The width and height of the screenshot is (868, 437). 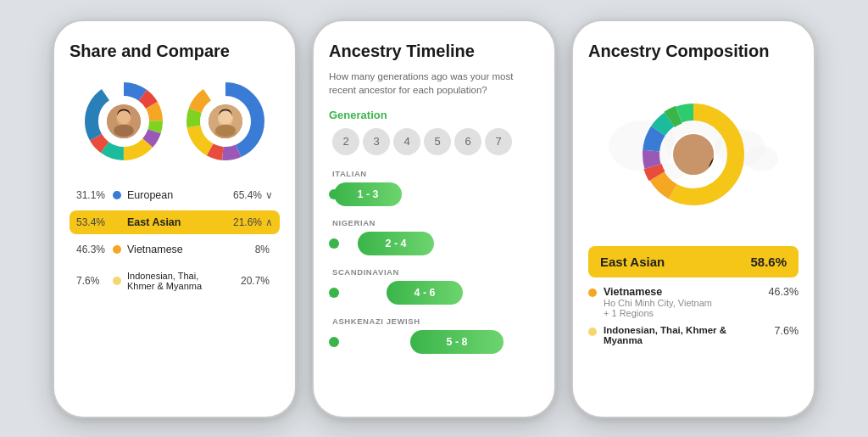 What do you see at coordinates (175, 121) in the screenshot?
I see `donut-row` at bounding box center [175, 121].